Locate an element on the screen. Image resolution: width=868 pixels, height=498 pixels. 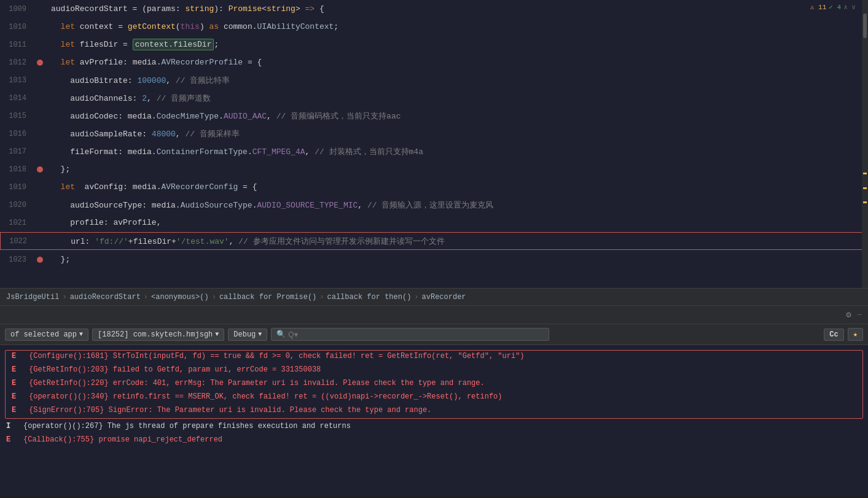
line-number: 1013 is located at coordinates (17, 80).